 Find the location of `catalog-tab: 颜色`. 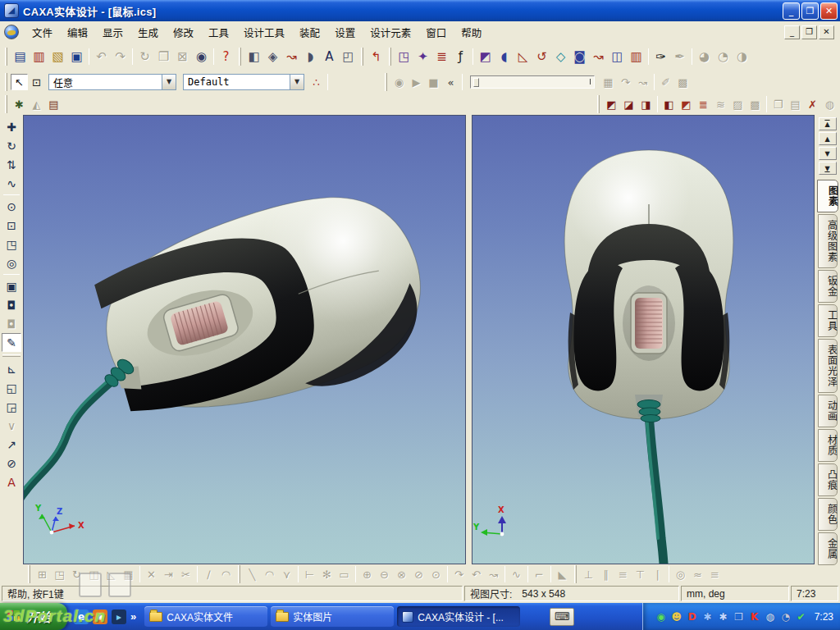

catalog-tab: 颜色 is located at coordinates (828, 514).